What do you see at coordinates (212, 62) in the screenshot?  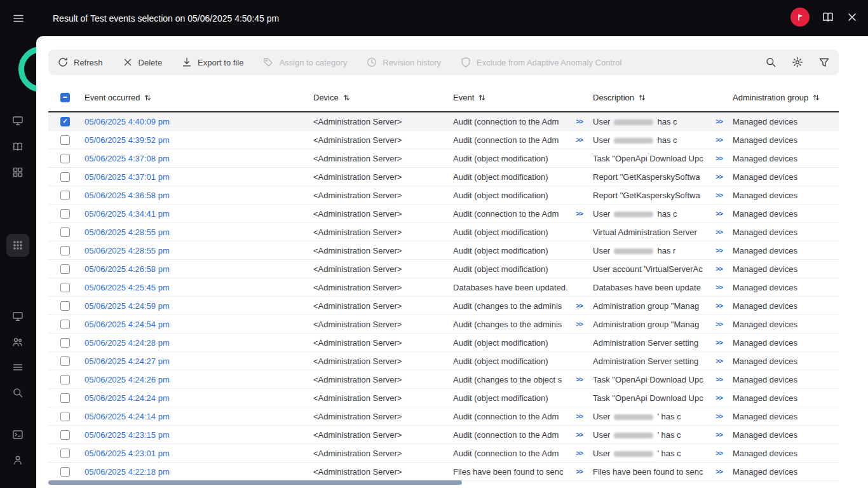 I see `export-to-file-button: Export to file` at bounding box center [212, 62].